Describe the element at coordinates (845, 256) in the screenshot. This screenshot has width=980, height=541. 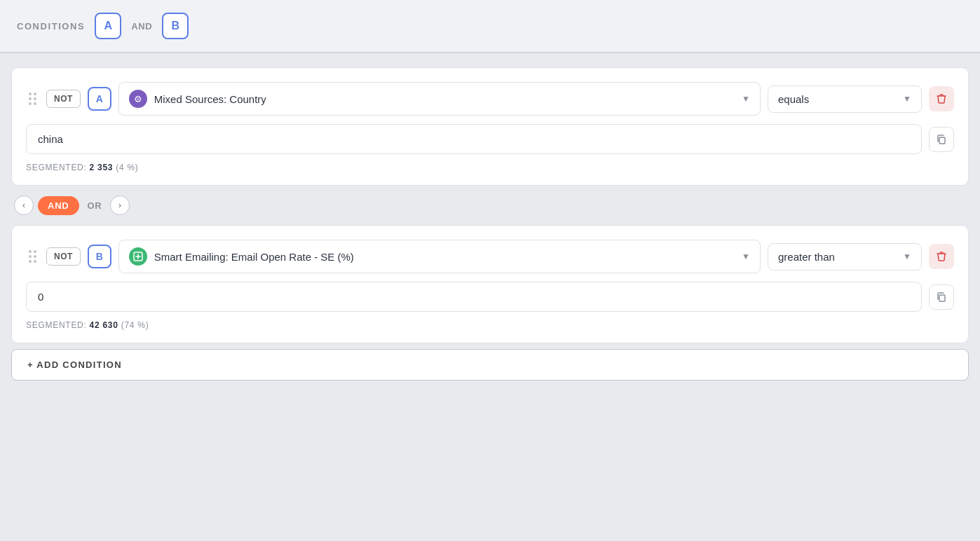
I see `operator-select-b: greater than ▼` at that location.